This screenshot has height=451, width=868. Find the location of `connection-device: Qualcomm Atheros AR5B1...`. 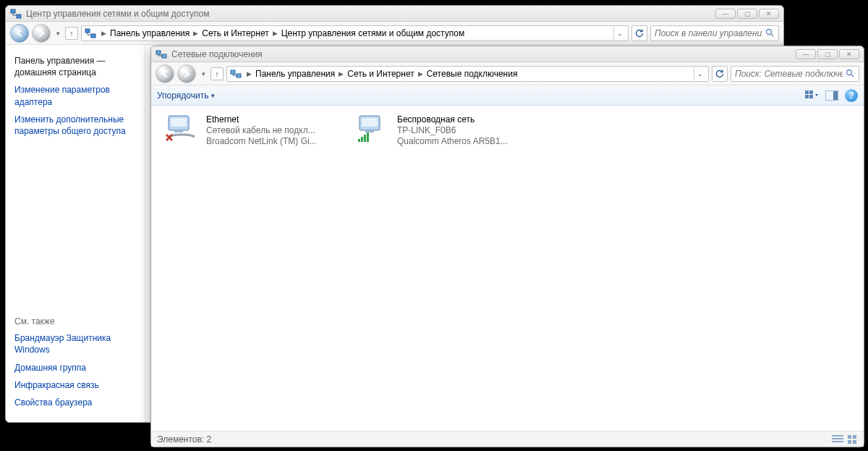

connection-device: Qualcomm Atheros AR5B1... is located at coordinates (453, 141).